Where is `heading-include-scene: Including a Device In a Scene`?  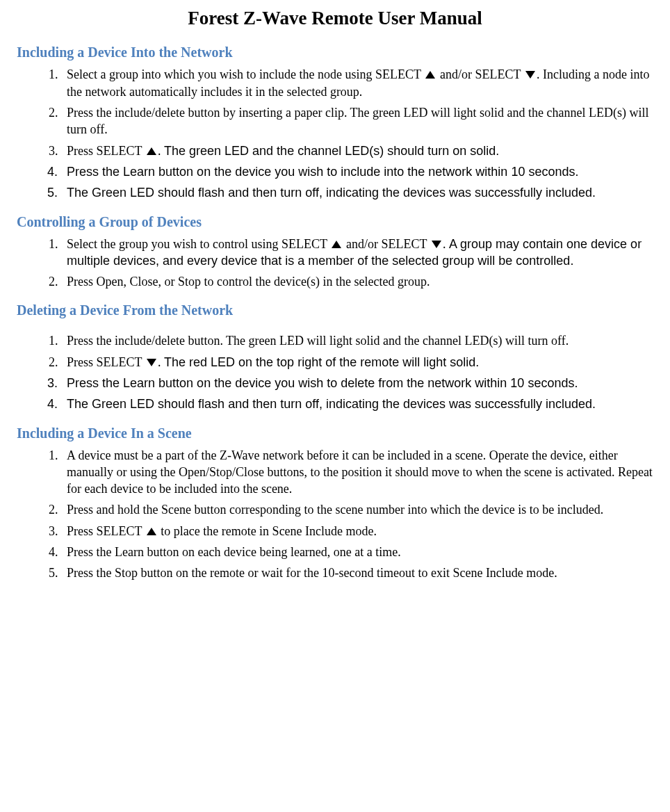
heading-include-scene: Including a Device In a Scene is located at coordinates (335, 434).